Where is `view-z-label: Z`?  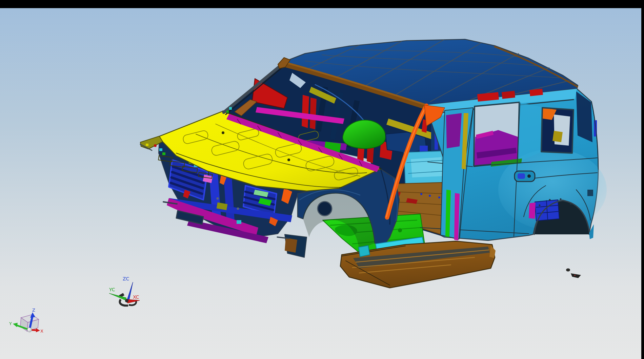 view-z-label: Z is located at coordinates (34, 310).